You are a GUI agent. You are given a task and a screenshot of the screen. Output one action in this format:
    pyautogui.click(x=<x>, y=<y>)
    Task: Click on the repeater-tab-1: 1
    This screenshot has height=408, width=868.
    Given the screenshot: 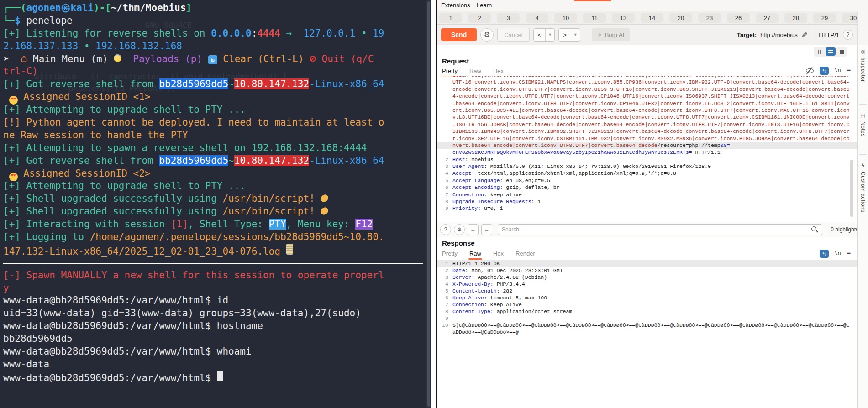 What is the action you would take?
    pyautogui.click(x=451, y=18)
    